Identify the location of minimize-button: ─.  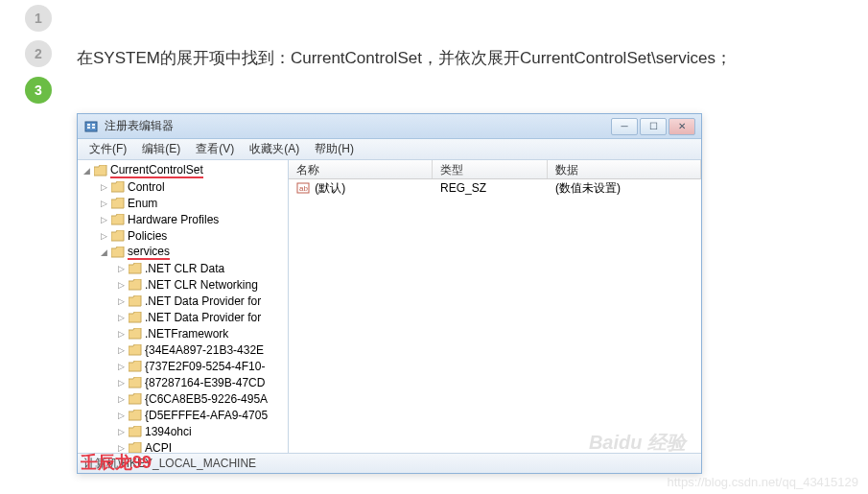
(624, 127).